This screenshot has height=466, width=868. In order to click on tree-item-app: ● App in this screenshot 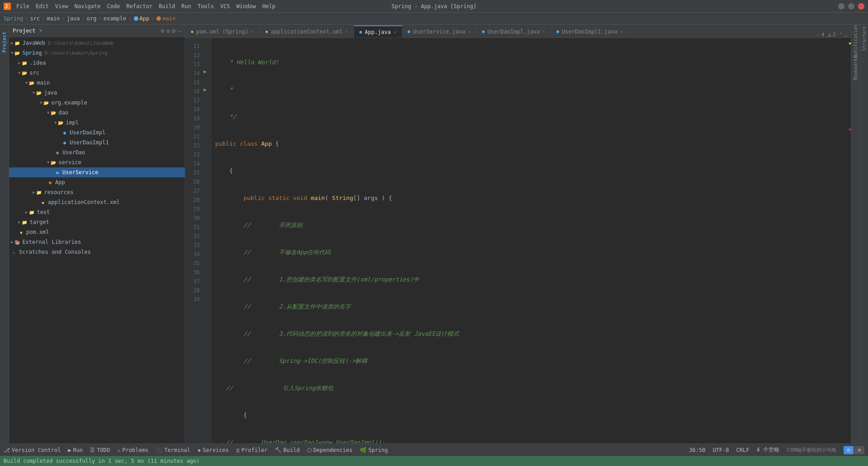, I will do `click(97, 182)`.